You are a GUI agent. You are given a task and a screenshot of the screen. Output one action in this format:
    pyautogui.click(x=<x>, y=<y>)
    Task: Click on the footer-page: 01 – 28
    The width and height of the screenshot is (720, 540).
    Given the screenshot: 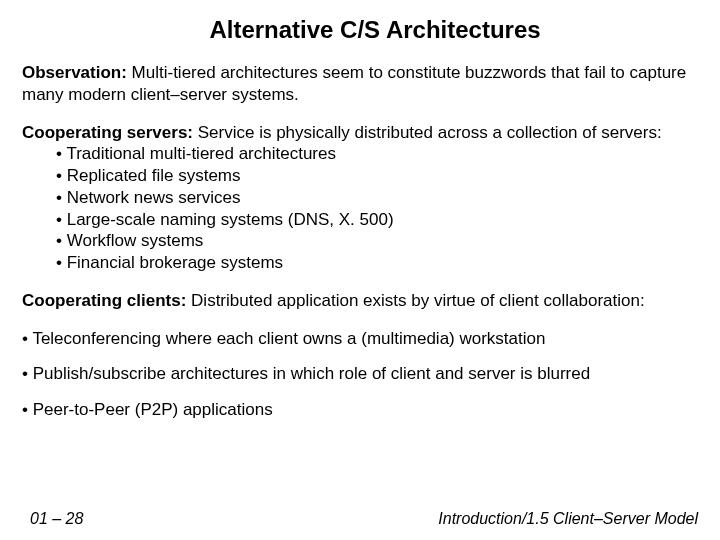 What is the action you would take?
    pyautogui.click(x=56, y=519)
    